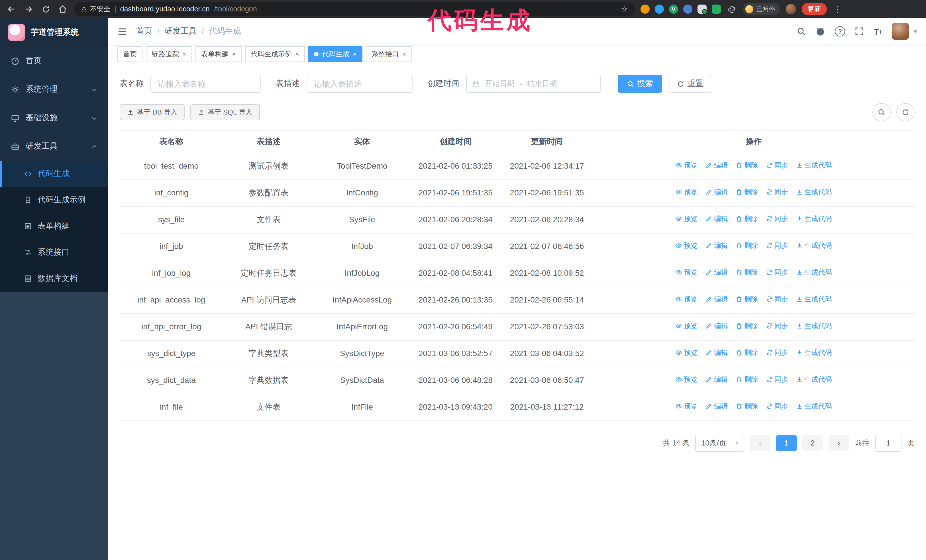 The image size is (926, 560). I want to click on font-size-icon: TT, so click(878, 32).